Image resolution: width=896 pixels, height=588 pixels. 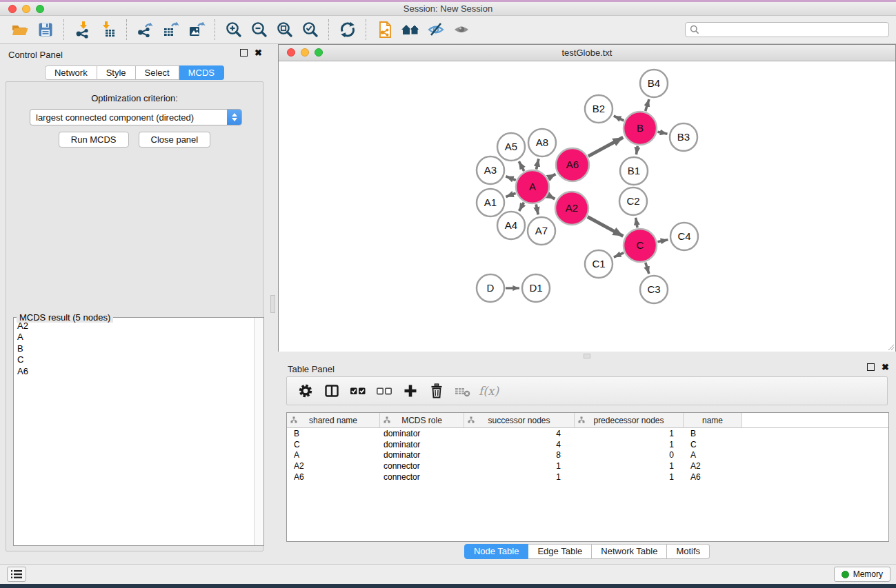 What do you see at coordinates (713, 434) in the screenshot?
I see `table-cell: B` at bounding box center [713, 434].